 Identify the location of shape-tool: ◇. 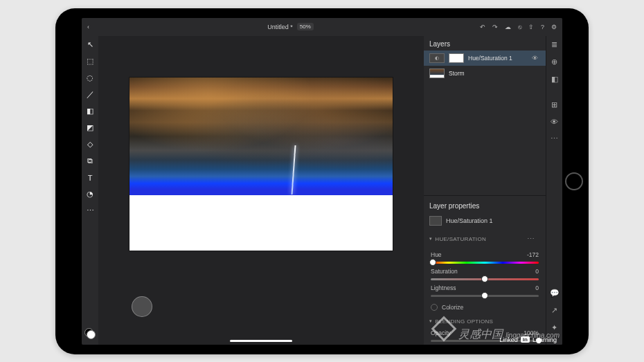
(90, 145).